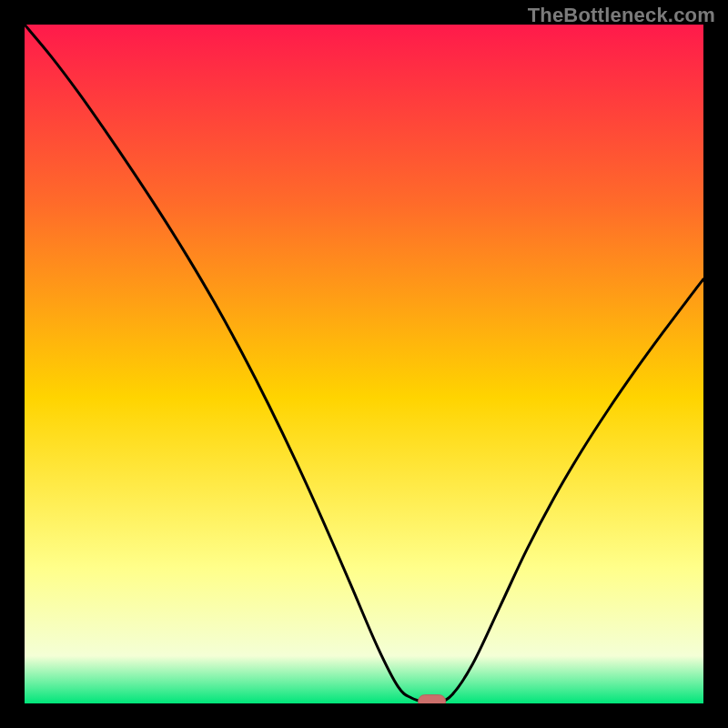 This screenshot has height=728, width=728. What do you see at coordinates (432, 699) in the screenshot?
I see `optimal-point-marker` at bounding box center [432, 699].